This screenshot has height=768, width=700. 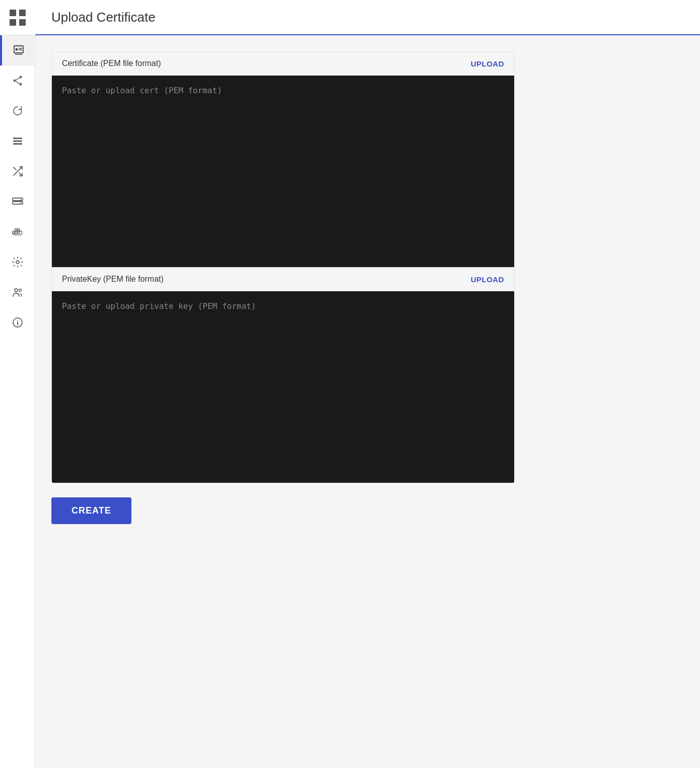 I want to click on sidebar-item-users, so click(x=18, y=292).